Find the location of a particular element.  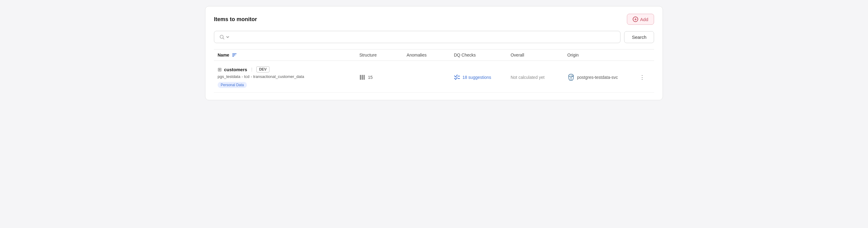

structure-grid-icon is located at coordinates (362, 77).